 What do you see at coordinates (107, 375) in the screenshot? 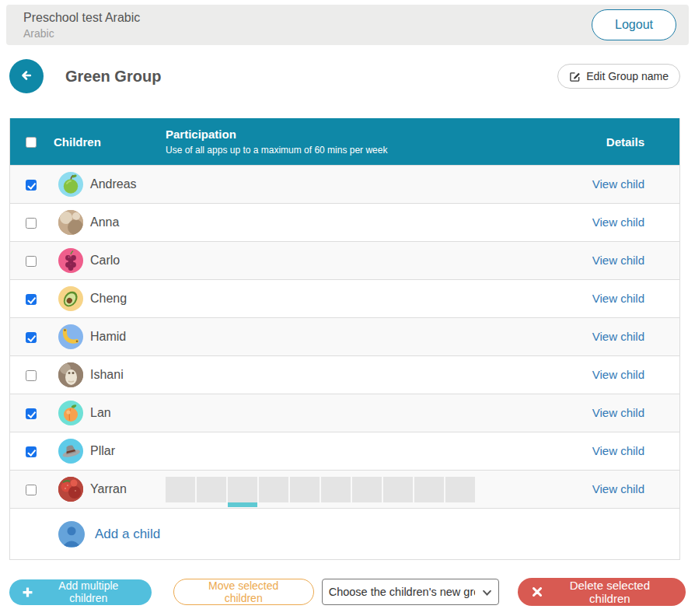
I see `child-name: Ishani` at bounding box center [107, 375].